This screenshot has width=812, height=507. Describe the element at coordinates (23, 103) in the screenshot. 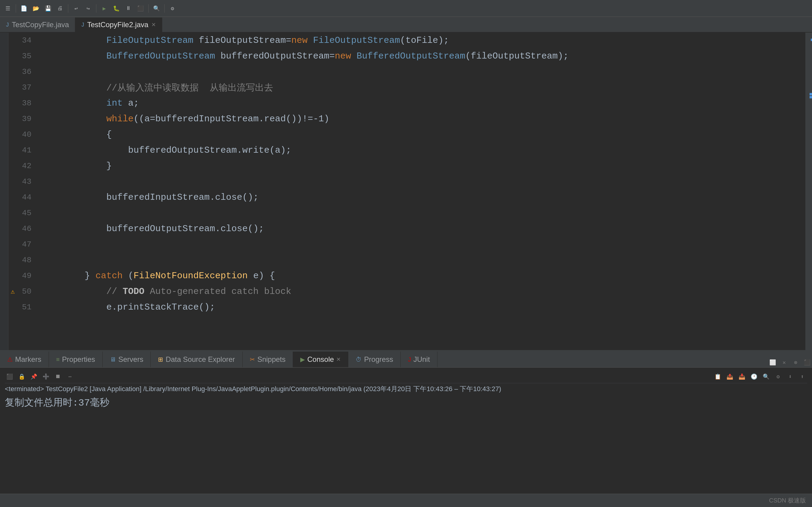

I see `line-num-38: 38` at that location.